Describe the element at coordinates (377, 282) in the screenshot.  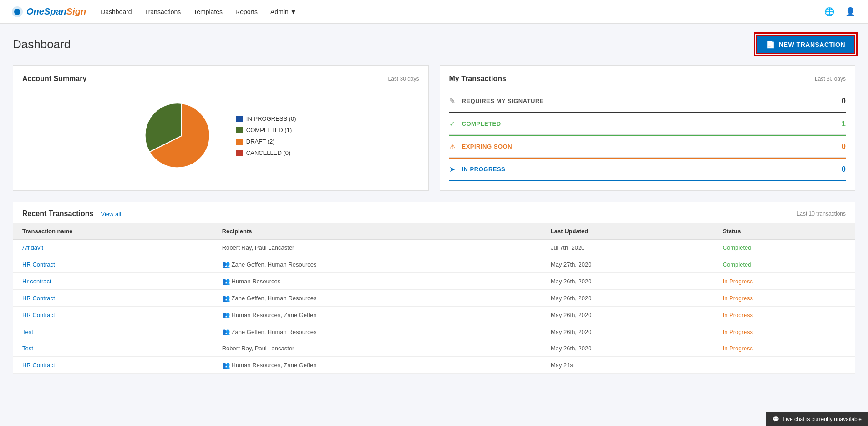
I see `recipients-cell: 👥 Human Resources` at that location.